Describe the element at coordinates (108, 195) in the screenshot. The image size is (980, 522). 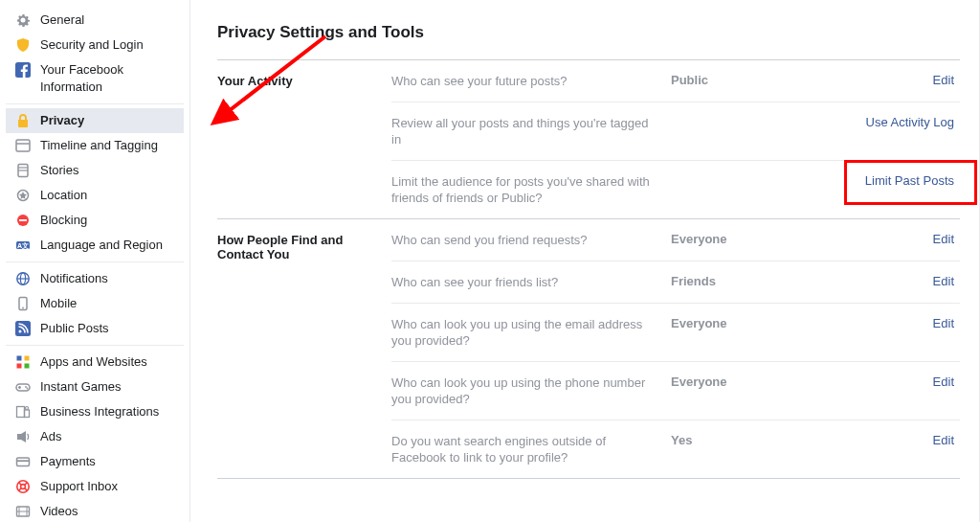
I see `sidebar-item-label: Location` at that location.